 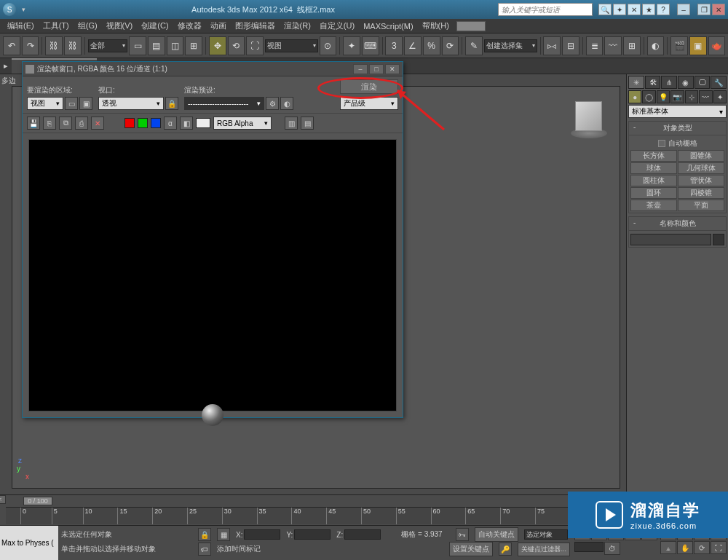 What do you see at coordinates (291, 123) in the screenshot?
I see `rw-overlay-a-icon: ▥` at bounding box center [291, 123].